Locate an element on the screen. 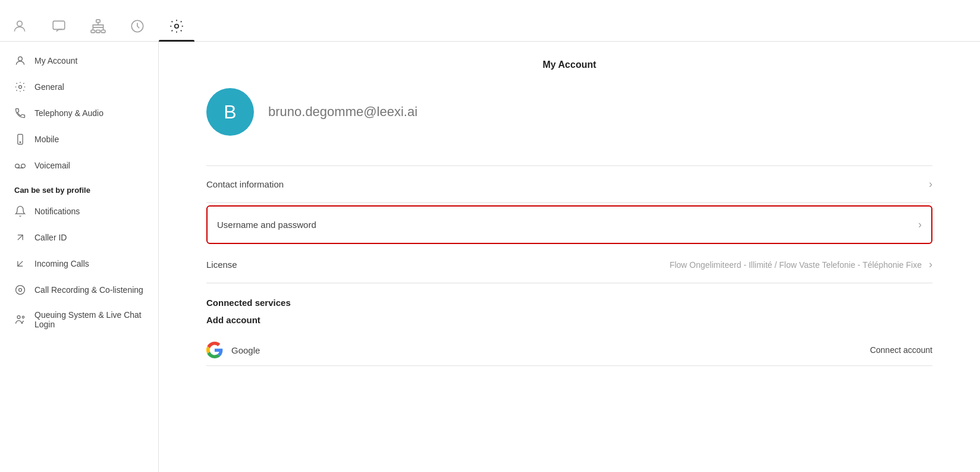 The image size is (980, 472). username-password-row: Username and password › is located at coordinates (570, 225).